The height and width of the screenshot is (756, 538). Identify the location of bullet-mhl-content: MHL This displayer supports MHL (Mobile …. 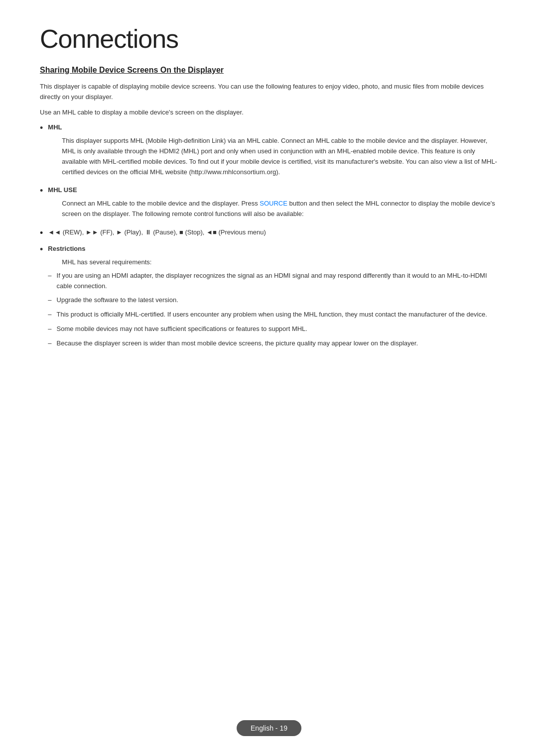
(273, 151).